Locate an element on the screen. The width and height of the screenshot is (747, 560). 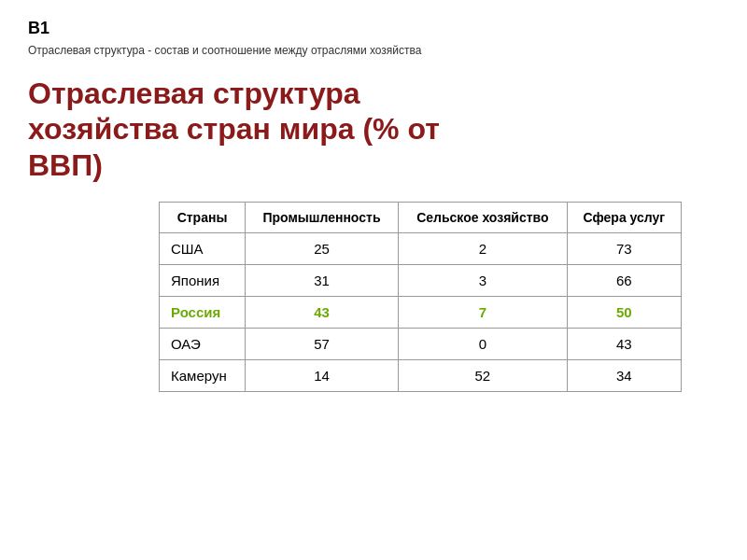
col-header-services: Сфера услуг is located at coordinates (624, 218).